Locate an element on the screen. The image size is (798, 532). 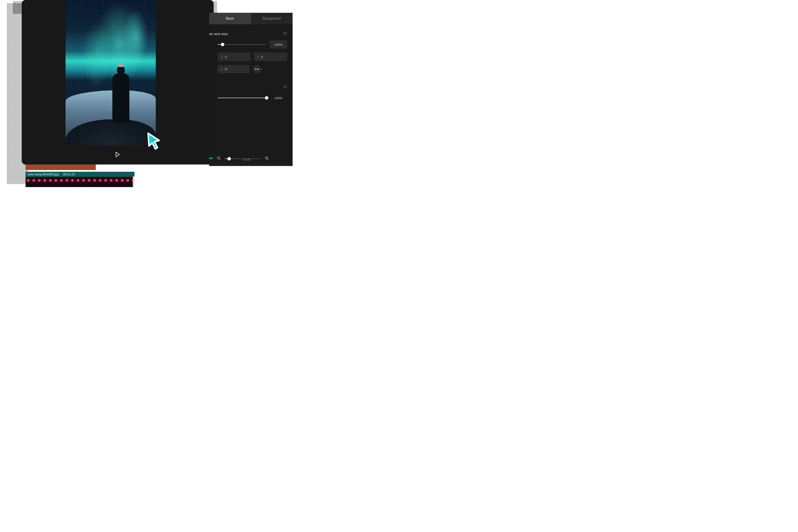
zoom-out-button is located at coordinates (219, 159).